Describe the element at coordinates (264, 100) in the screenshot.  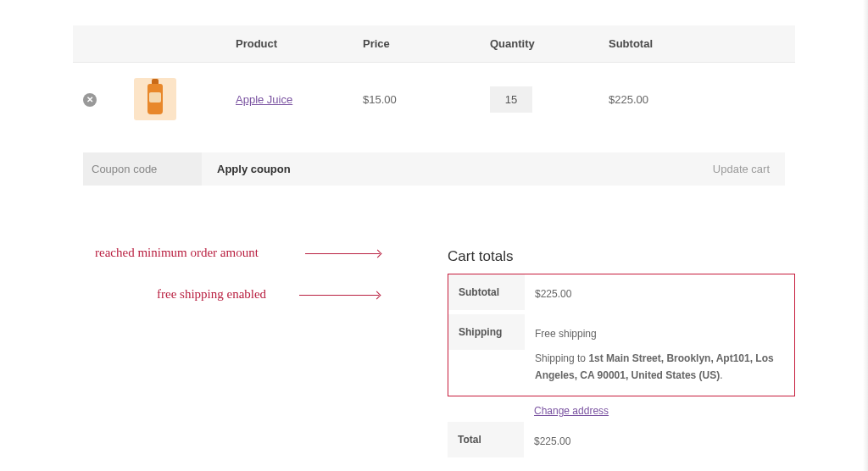
I see `product-link: Apple Juice` at that location.